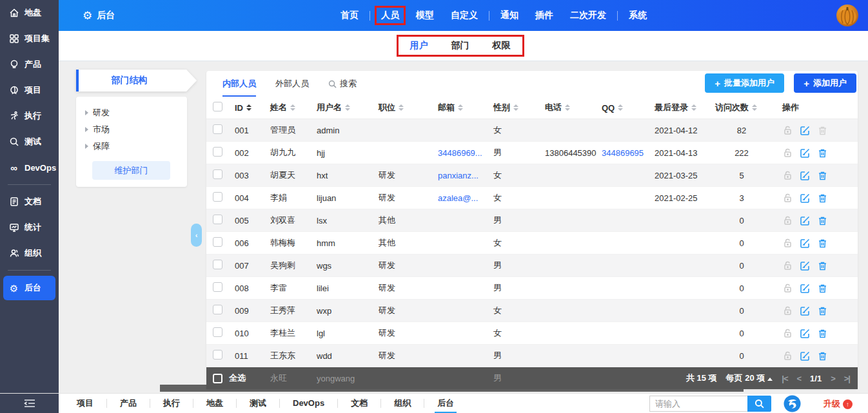 Image resolution: width=868 pixels, height=413 pixels. What do you see at coordinates (532, 153) in the screenshot?
I see `table-row: 002 胡九九 hjj 34486969... 男 13806445390 34…` at bounding box center [532, 153].